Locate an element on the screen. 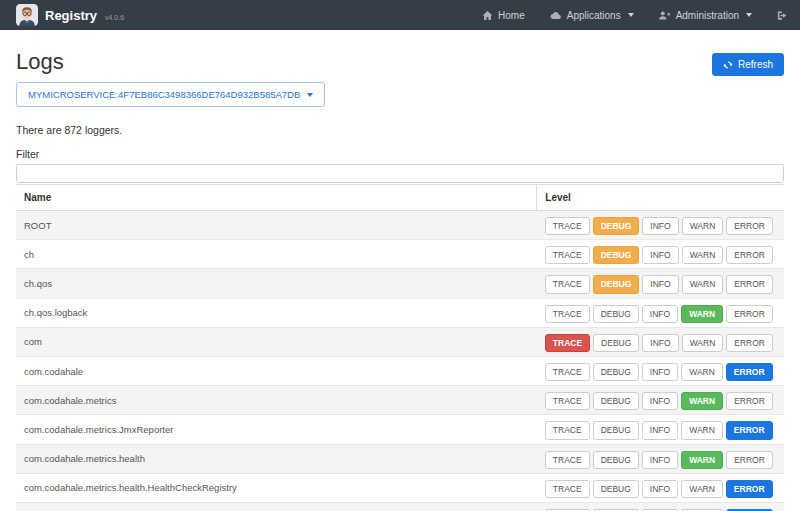 The image size is (800, 511). table-row: chTRACEDEBUGINFOWARNERROR is located at coordinates (400, 254).